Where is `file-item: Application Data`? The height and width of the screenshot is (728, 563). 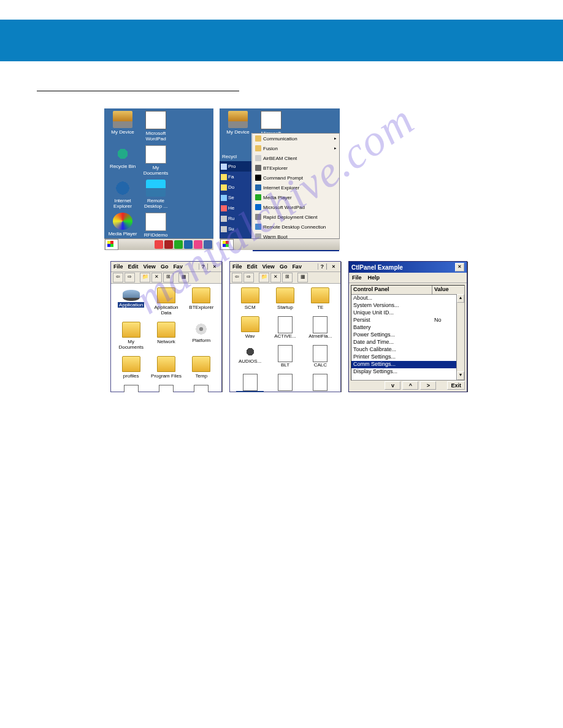 file-item: Application Data is located at coordinates (166, 301).